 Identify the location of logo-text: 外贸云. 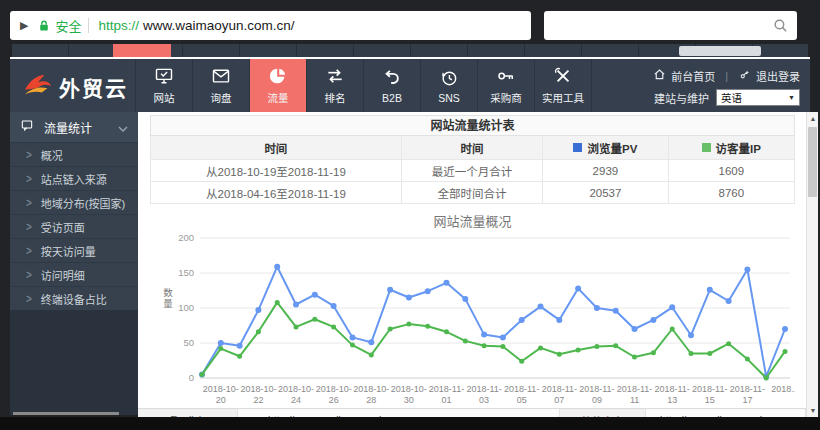
(94, 87).